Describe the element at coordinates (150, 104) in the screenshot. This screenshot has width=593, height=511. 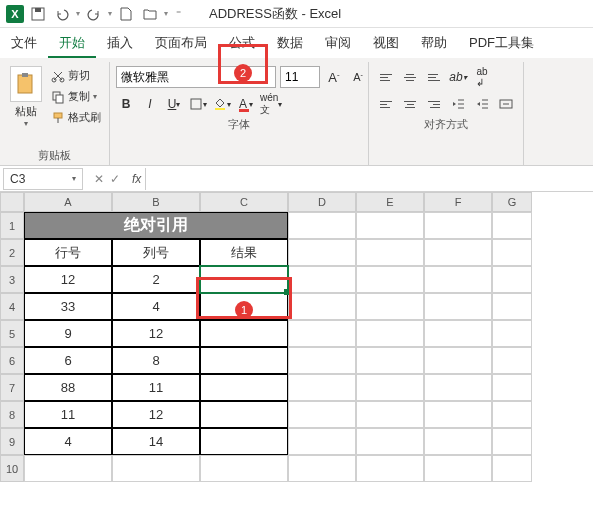
I see `italic-button: I` at that location.